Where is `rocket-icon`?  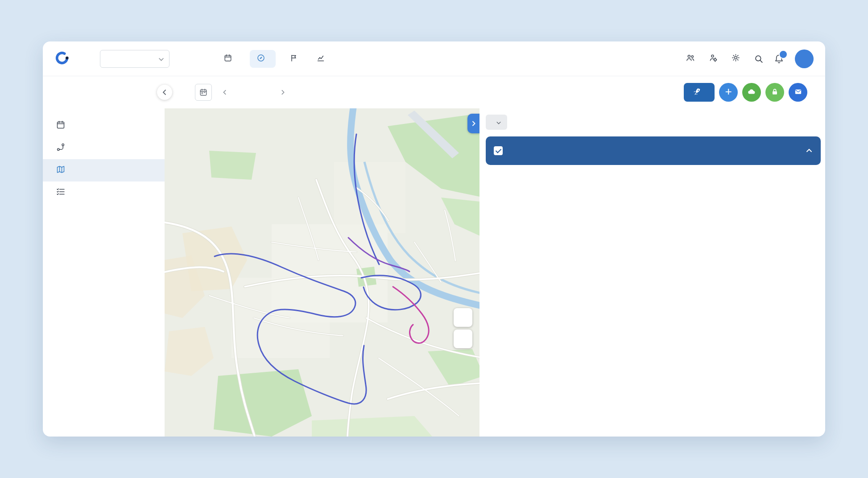
rocket-icon is located at coordinates (697, 92).